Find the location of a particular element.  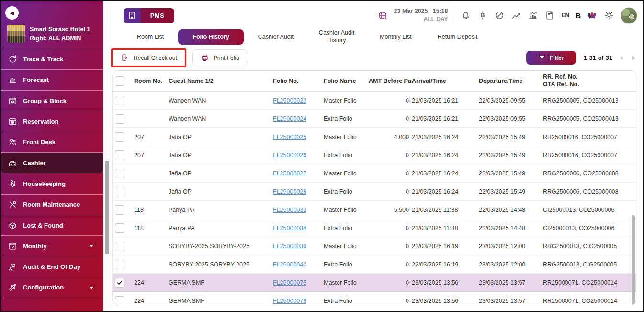

col-folio-no: Folio No. is located at coordinates (298, 81).